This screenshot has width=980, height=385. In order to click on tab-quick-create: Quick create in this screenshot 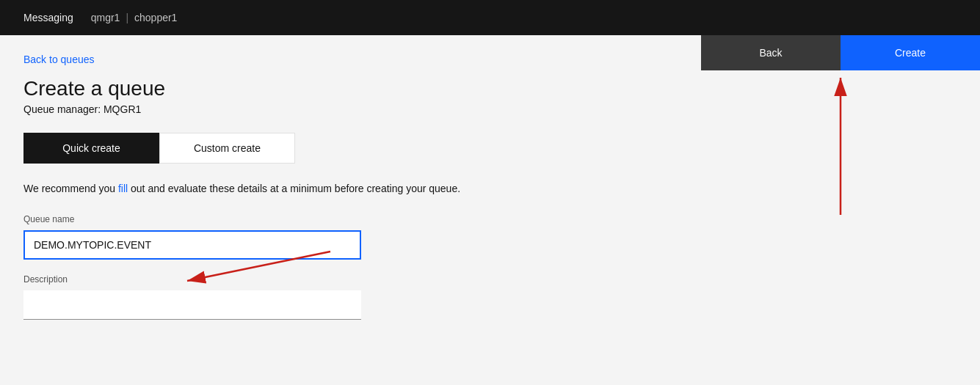, I will do `click(91, 148)`.